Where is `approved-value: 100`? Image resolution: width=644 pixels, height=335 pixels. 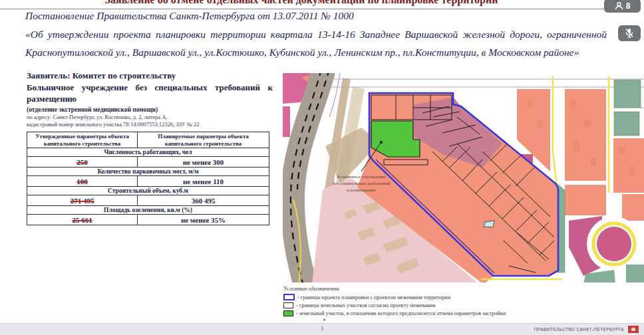 approved-value: 100 is located at coordinates (82, 181).